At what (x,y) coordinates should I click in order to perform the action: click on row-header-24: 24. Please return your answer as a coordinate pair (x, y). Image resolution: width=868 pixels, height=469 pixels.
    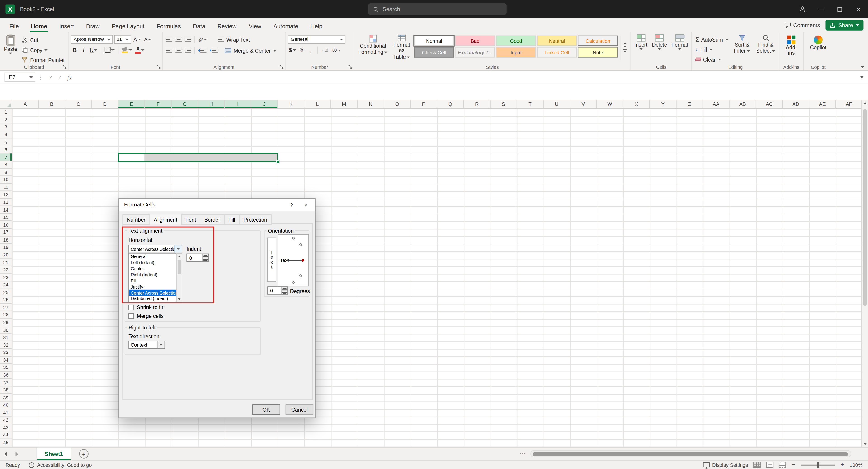
    Looking at the image, I should click on (6, 285).